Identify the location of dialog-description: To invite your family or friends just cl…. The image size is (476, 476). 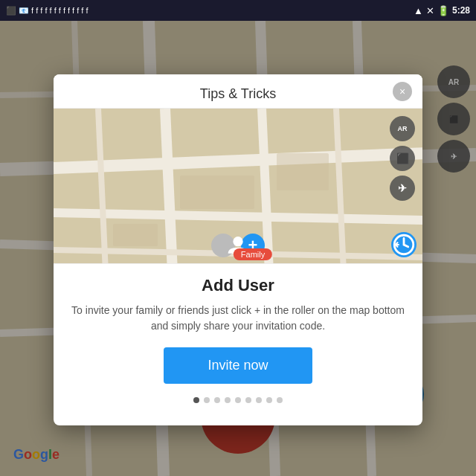
(238, 318).